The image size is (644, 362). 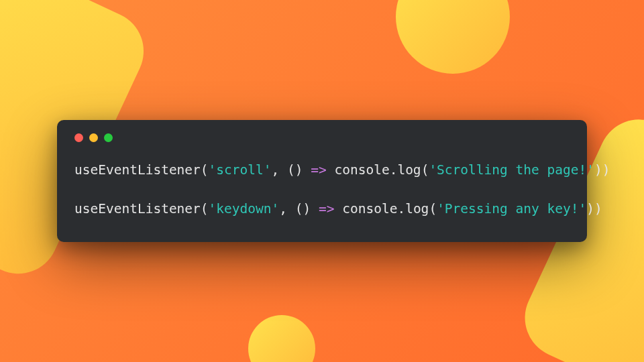 I want to click on maximize-icon, so click(x=109, y=138).